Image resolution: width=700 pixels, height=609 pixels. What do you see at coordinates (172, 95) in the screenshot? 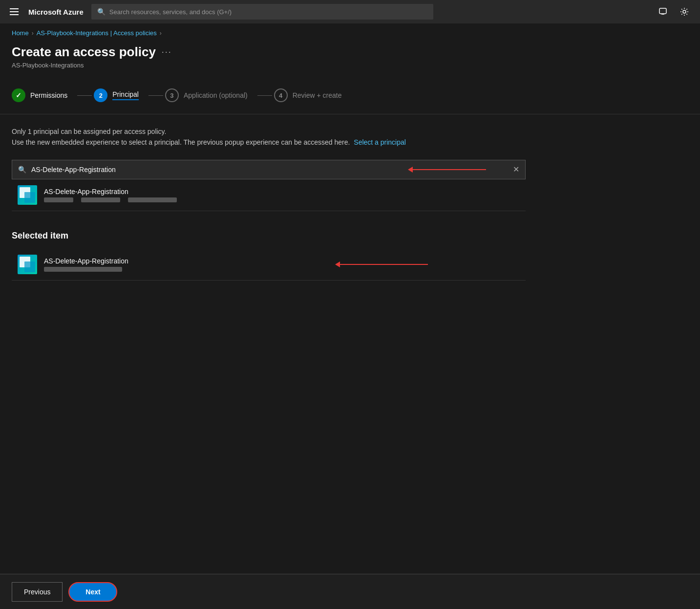
I see `step-circle-application: 3` at bounding box center [172, 95].